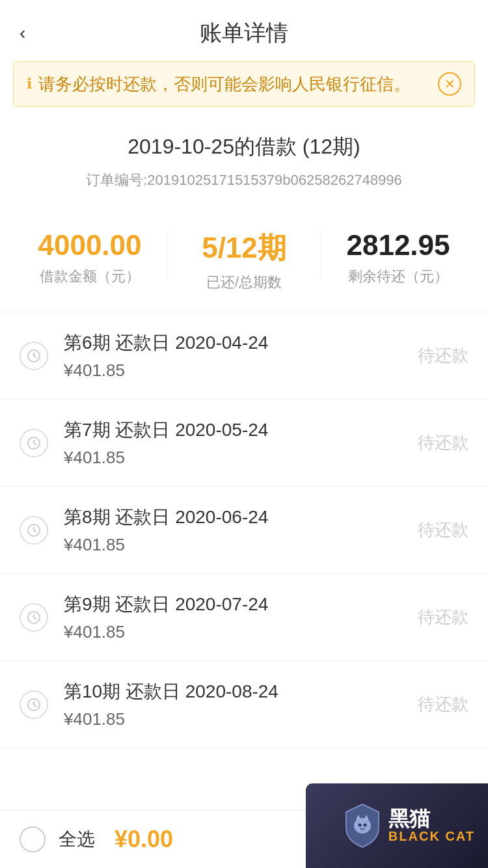 This screenshot has width=488, height=868. What do you see at coordinates (90, 245) in the screenshot?
I see `loan-amount-value: 4000.00` at bounding box center [90, 245].